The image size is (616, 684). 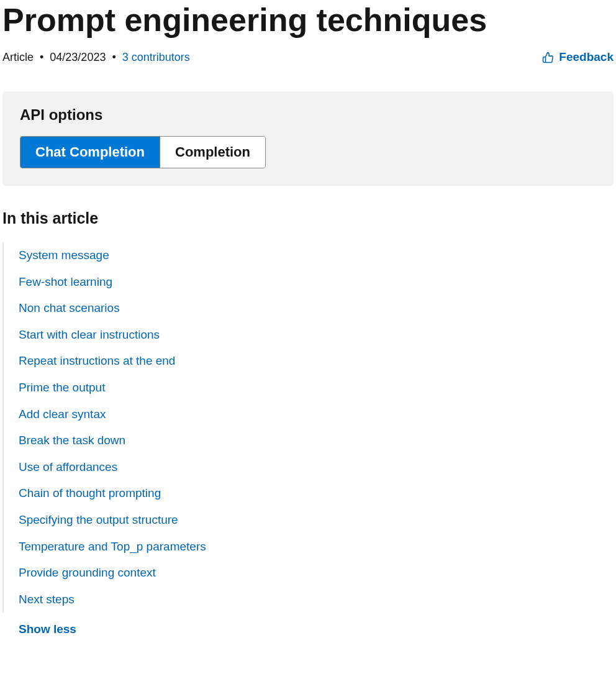 What do you see at coordinates (156, 57) in the screenshot?
I see `contributors-link: 3 contributors` at bounding box center [156, 57].